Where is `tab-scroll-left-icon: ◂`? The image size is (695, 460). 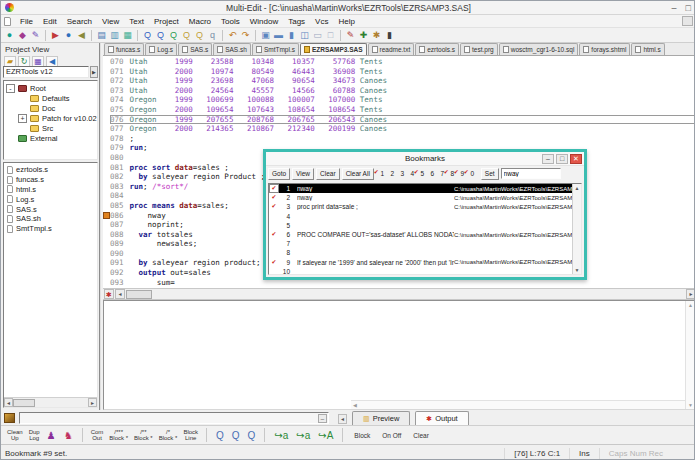 tab-scroll-left-icon: ◂ is located at coordinates (342, 419).